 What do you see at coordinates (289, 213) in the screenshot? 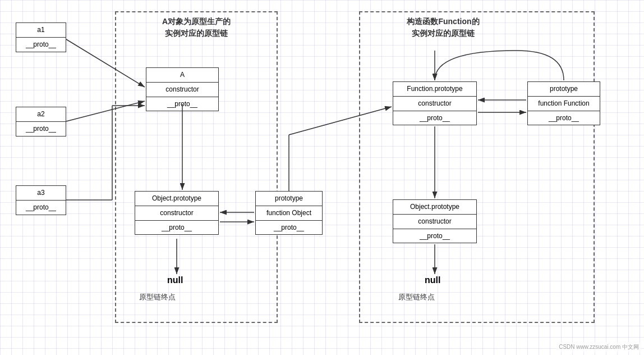
I see `box-function-object: prototype function Object __proto__` at bounding box center [289, 213].